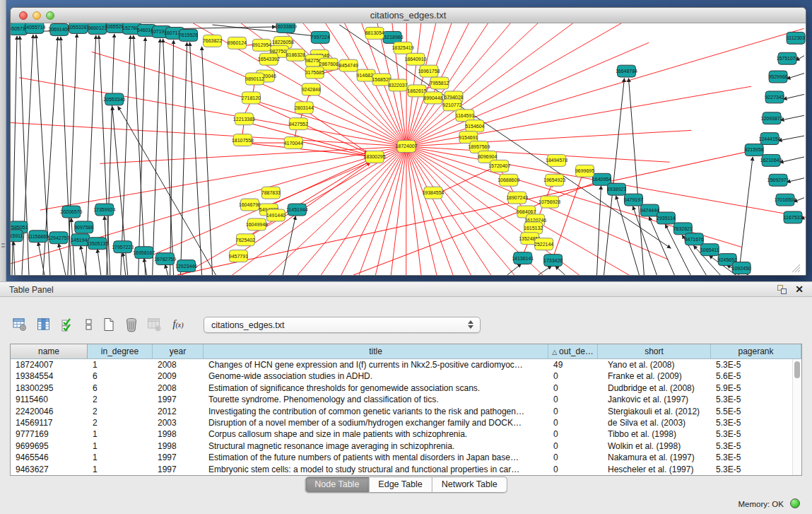  Describe the element at coordinates (400, 485) in the screenshot. I see `tab-edge-table: Edge Table` at that location.